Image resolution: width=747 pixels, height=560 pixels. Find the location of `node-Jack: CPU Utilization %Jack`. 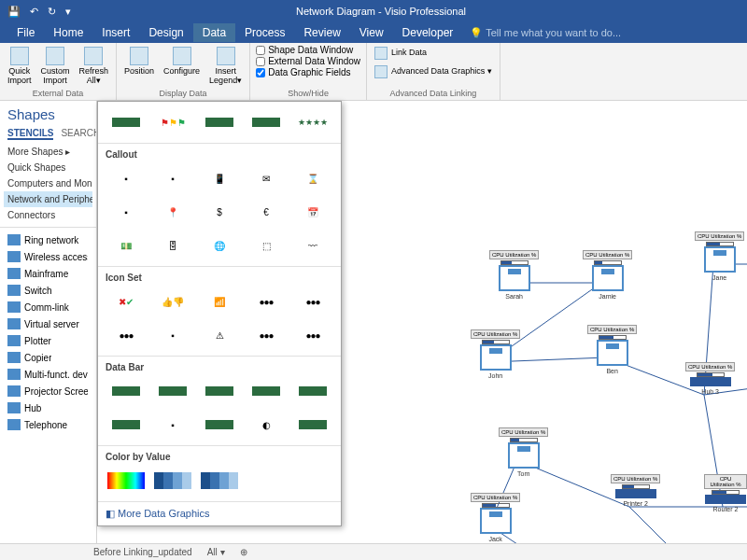

node-Jack: CPU Utilization %Jack is located at coordinates (495, 517).